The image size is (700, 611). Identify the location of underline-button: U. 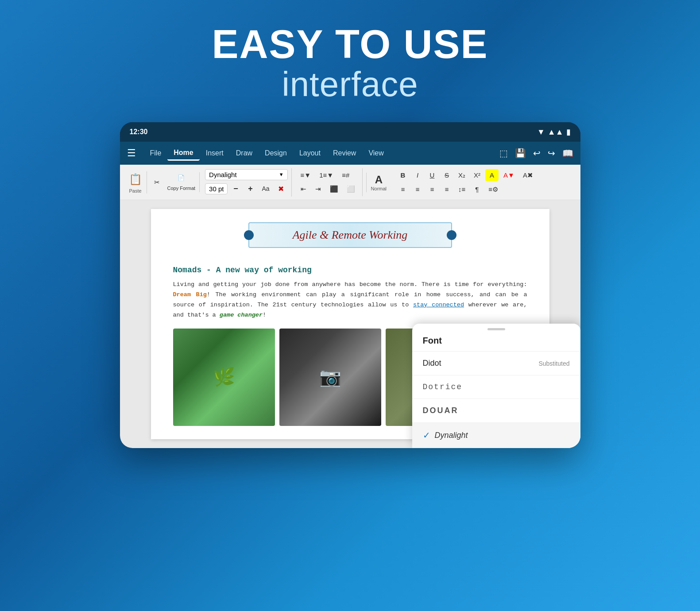
(432, 175).